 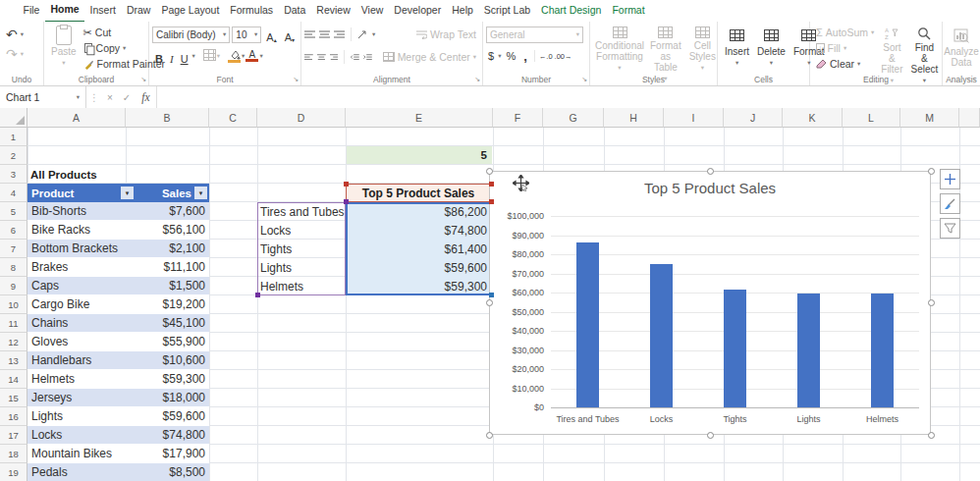 I want to click on table-row: Brakes$11,100, so click(x=118, y=267).